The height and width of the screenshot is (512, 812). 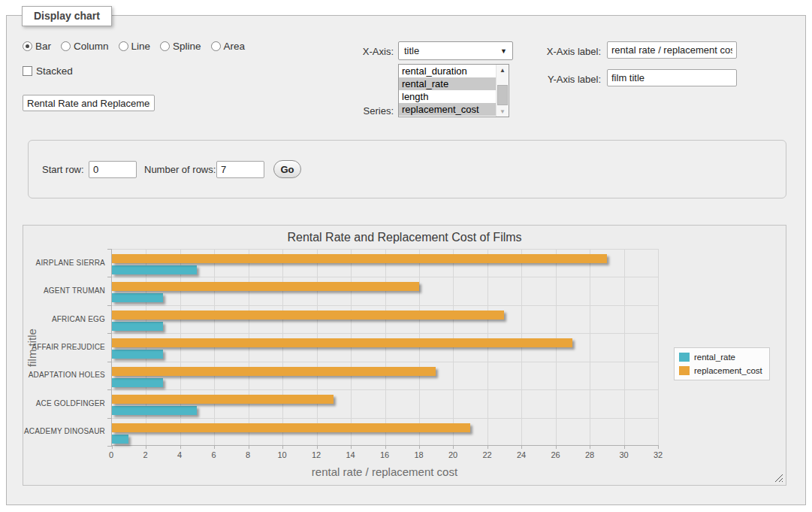 I want to click on x-tick-label: 24, so click(x=521, y=455).